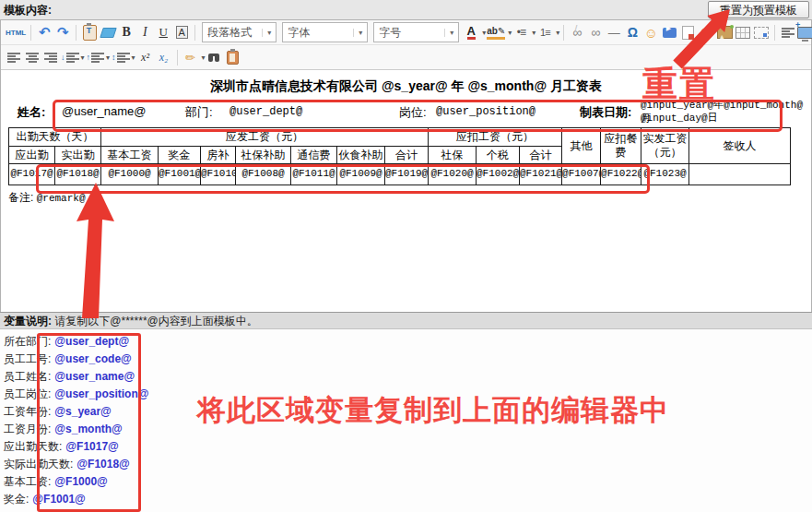 The width and height of the screenshot is (812, 512). Describe the element at coordinates (407, 175) in the screenshot. I see `value-cell: @F1019@` at that location.